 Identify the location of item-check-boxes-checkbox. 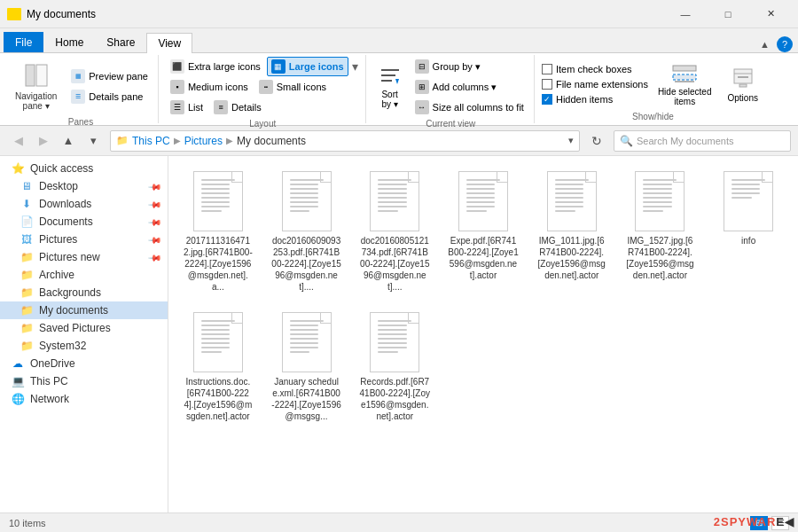
(547, 69).